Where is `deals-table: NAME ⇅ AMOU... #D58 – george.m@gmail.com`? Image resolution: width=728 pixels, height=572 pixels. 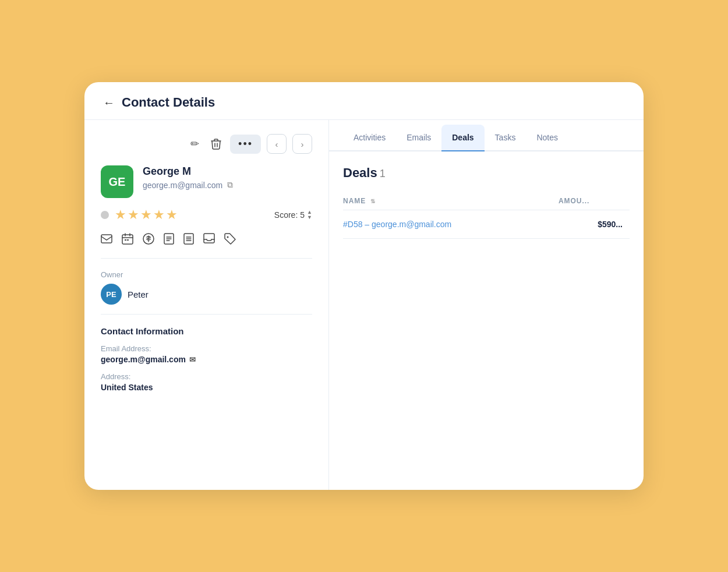 deals-table: NAME ⇅ AMOU... #D58 – george.m@gmail.com is located at coordinates (486, 216).